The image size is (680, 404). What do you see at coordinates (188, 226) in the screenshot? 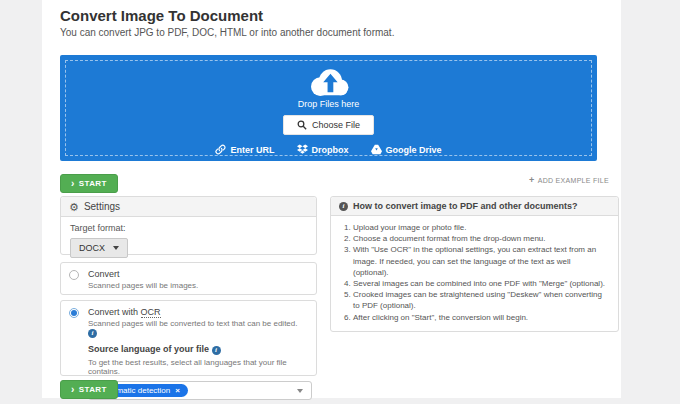
I see `settings-panel: ⚙ Settings Target format: DOCX` at bounding box center [188, 226].